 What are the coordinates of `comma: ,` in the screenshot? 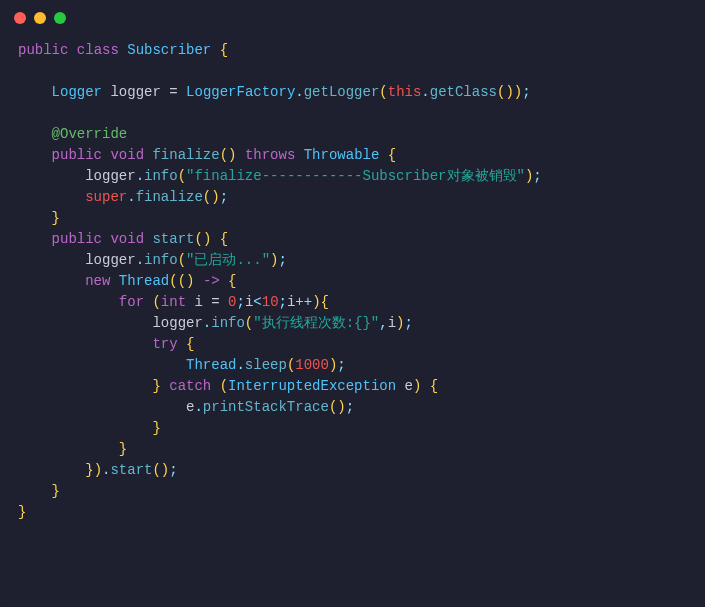 It's located at (383, 323).